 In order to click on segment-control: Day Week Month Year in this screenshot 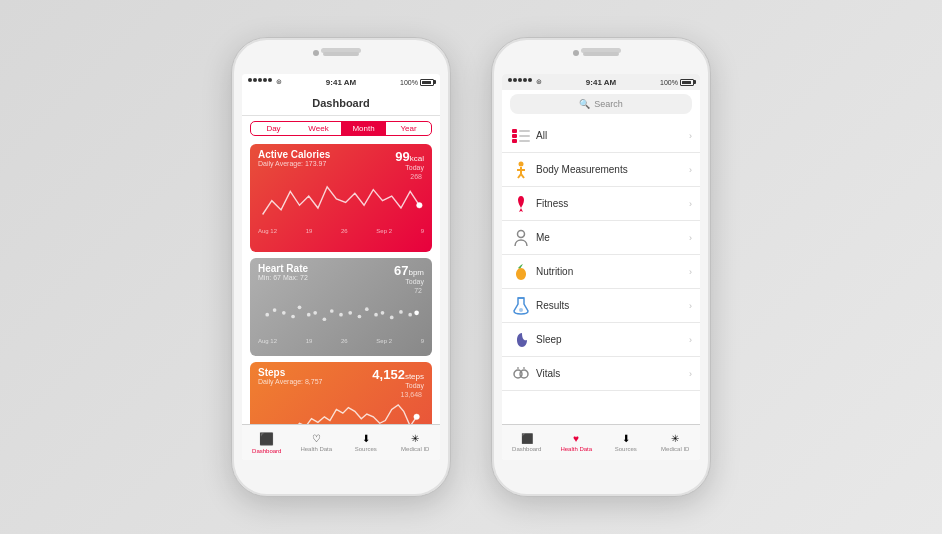, I will do `click(341, 128)`.